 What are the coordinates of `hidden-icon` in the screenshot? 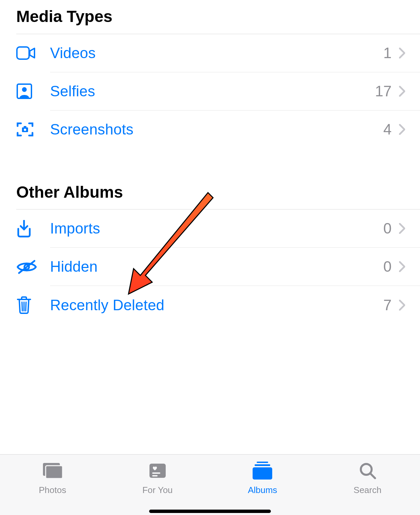 It's located at (33, 267).